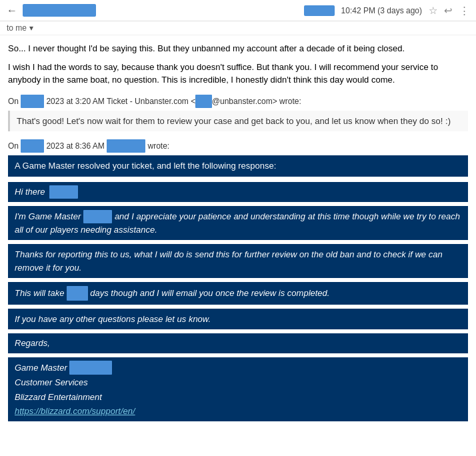  I want to click on to-me-label: to me, so click(17, 28).